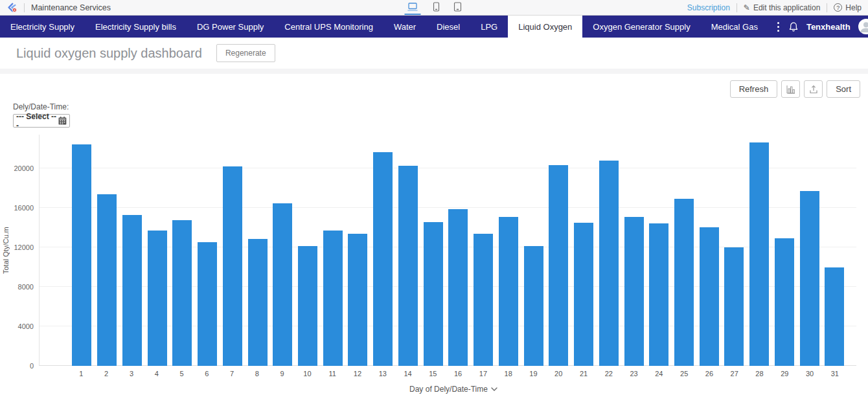 Image resolution: width=868 pixels, height=395 pixels. What do you see at coordinates (448, 389) in the screenshot?
I see `x-axis-title-label: Day of Dely/Date-Time` at bounding box center [448, 389].